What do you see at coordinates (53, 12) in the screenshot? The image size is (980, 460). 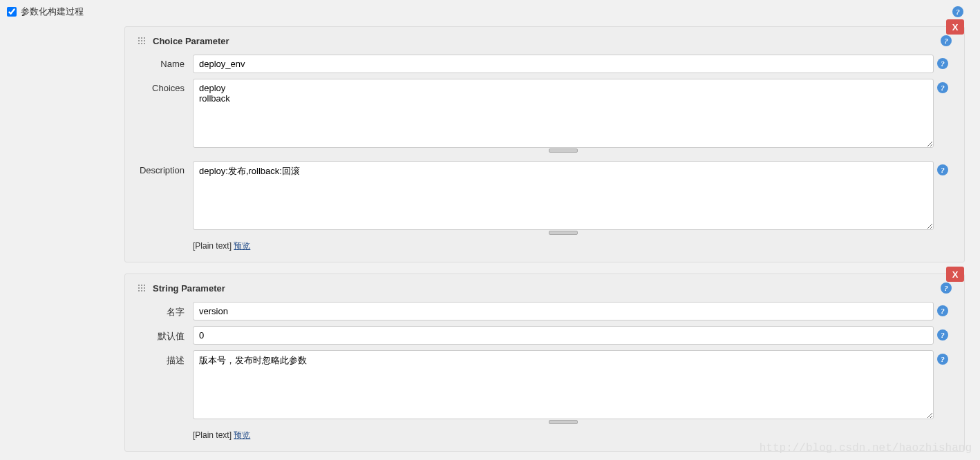 I see `parameterized-build-label: 参数化构建过程` at bounding box center [53, 12].